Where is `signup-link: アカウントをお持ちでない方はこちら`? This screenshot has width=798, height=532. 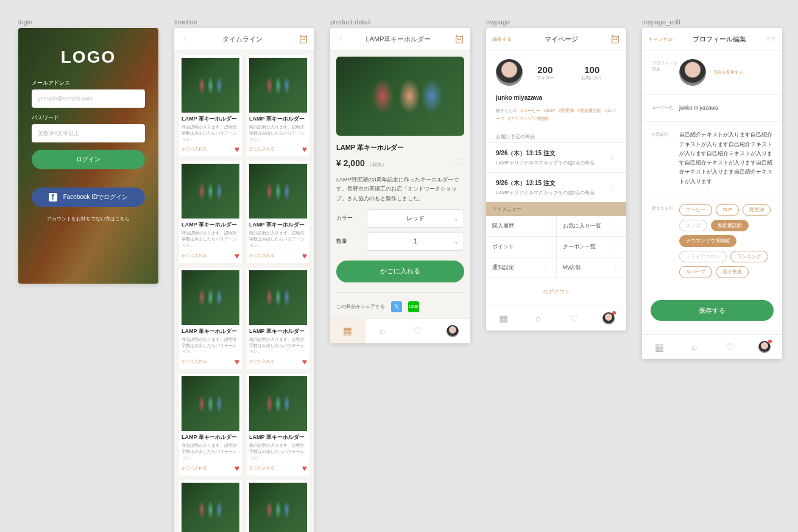 signup-link: アカウントをお持ちでない方はこちら is located at coordinates (88, 219).